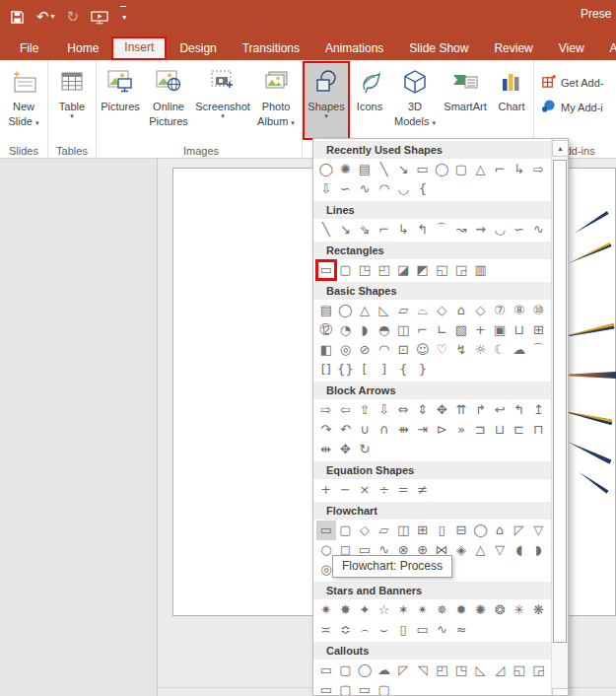  I want to click on shape-right-brace: }, so click(423, 370).